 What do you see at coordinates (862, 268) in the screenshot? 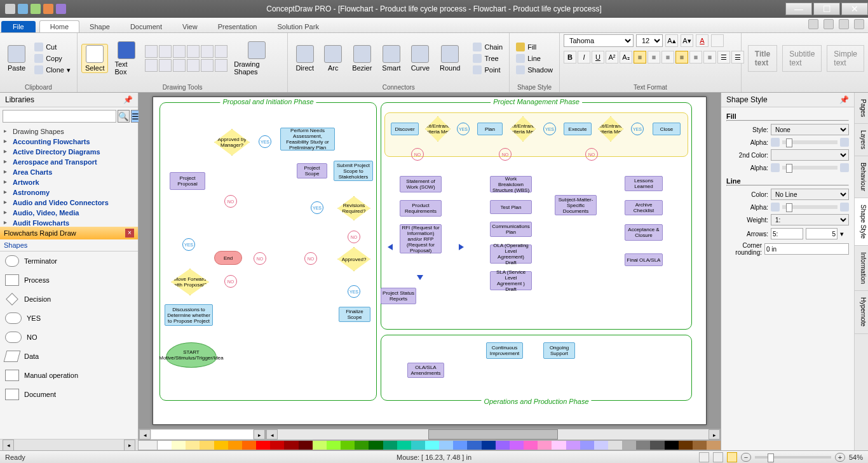
I see `rtab-information: Information` at bounding box center [862, 268].